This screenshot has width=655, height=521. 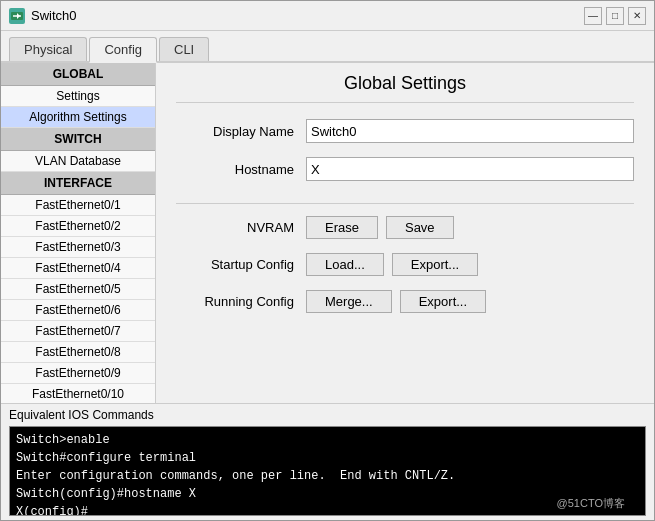 What do you see at coordinates (328, 16) in the screenshot?
I see `title-bar: Switch0 — □ ✕` at bounding box center [328, 16].